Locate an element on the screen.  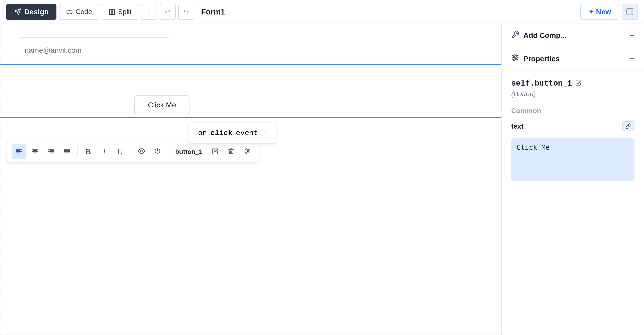
visibility-button is located at coordinates (142, 152).